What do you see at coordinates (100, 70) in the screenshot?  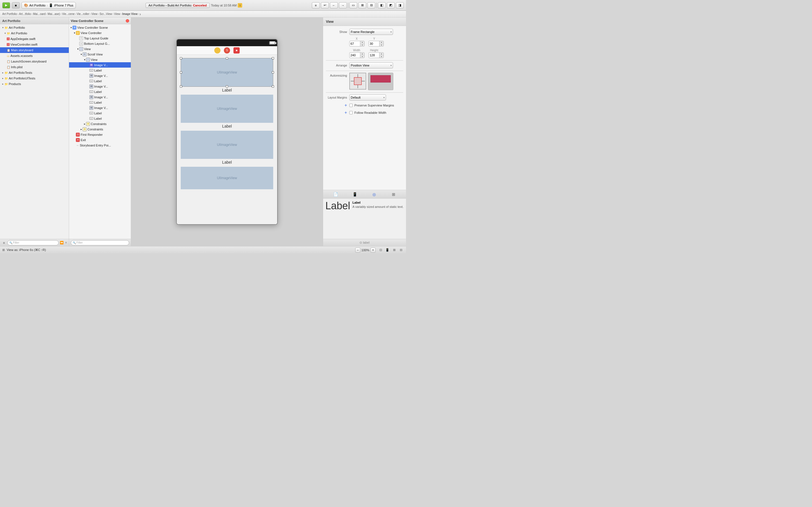 I see `nt-label-1: L Label` at bounding box center [100, 70].